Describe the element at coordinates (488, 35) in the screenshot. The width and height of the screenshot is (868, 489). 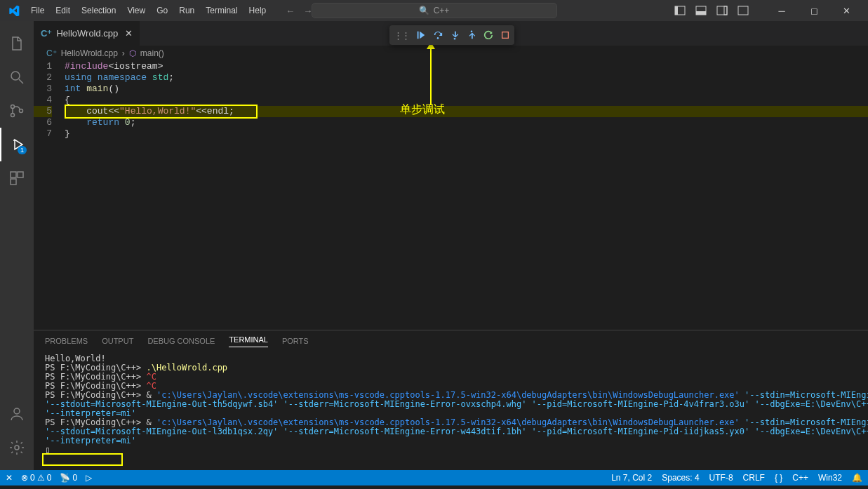
I see `debug-restart-button` at that location.